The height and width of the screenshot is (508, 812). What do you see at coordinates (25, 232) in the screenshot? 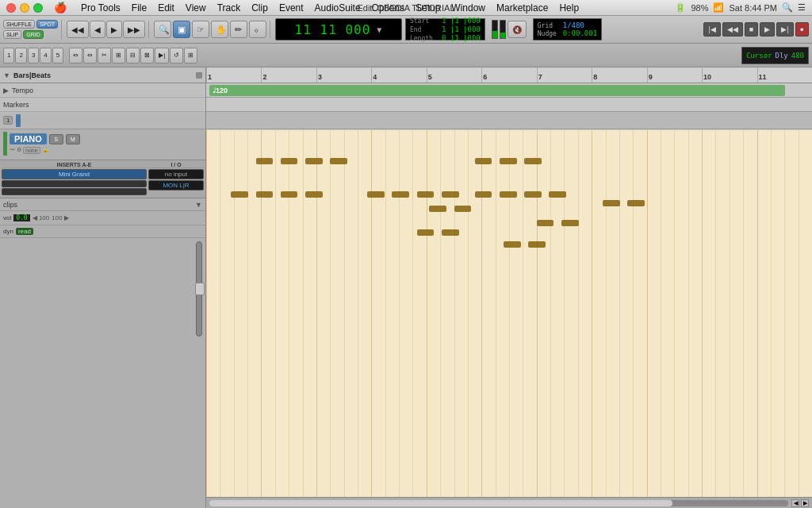
I see `dyn-mode: read` at bounding box center [25, 232].